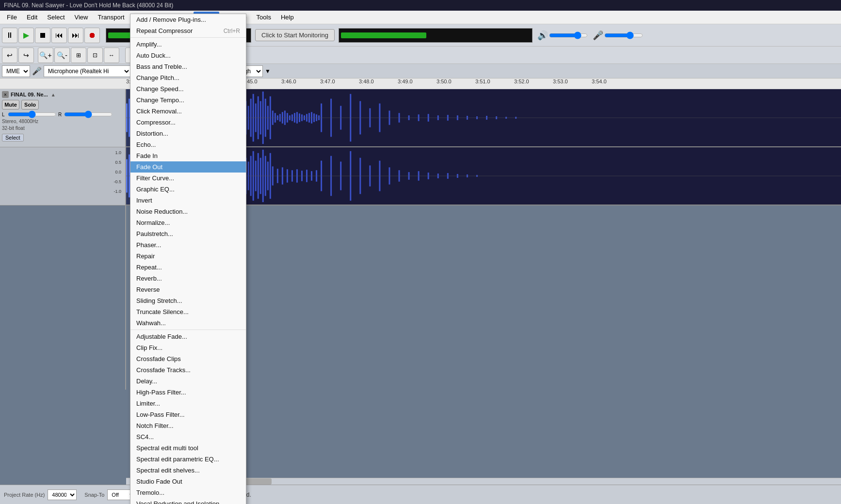  Describe the element at coordinates (420, 17) in the screenshot. I see `menubar: File Edit Select View Transport Tracks G…` at that location.